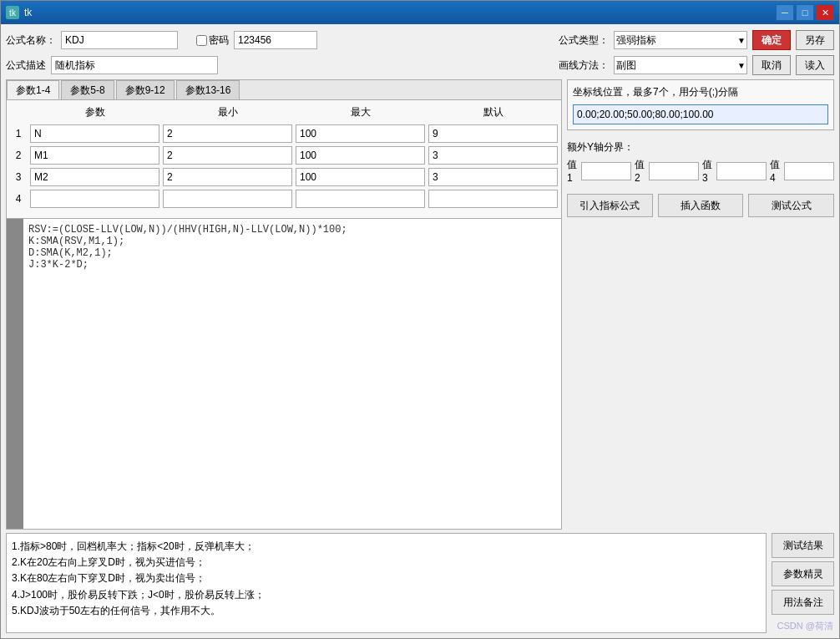 The image size is (840, 639). I want to click on minimize-button: ─, so click(785, 13).